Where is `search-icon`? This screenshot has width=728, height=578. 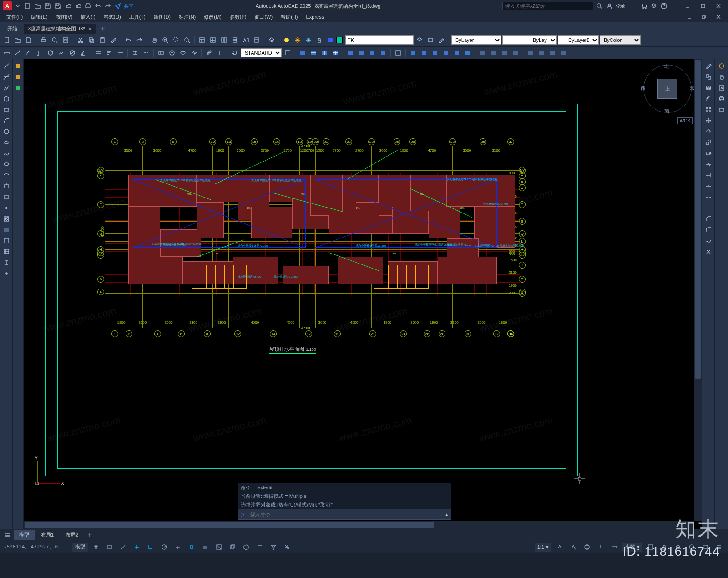 search-icon is located at coordinates (599, 6).